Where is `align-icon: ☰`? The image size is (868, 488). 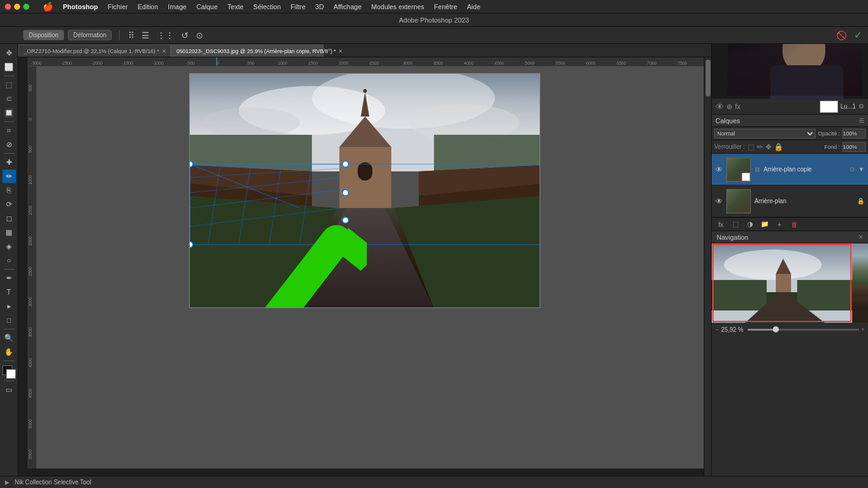 align-icon: ☰ is located at coordinates (145, 35).